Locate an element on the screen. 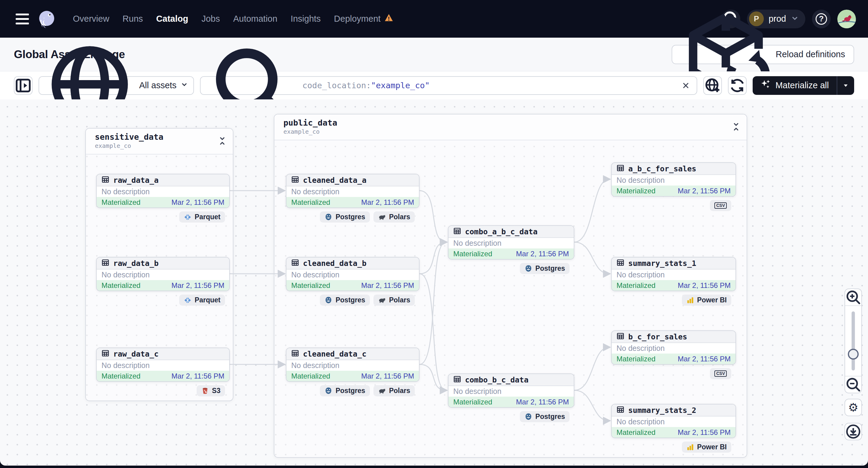 The width and height of the screenshot is (868, 468). asset-node-cleaned_data_a: cleaned_data_a No description Materializ… is located at coordinates (352, 191).